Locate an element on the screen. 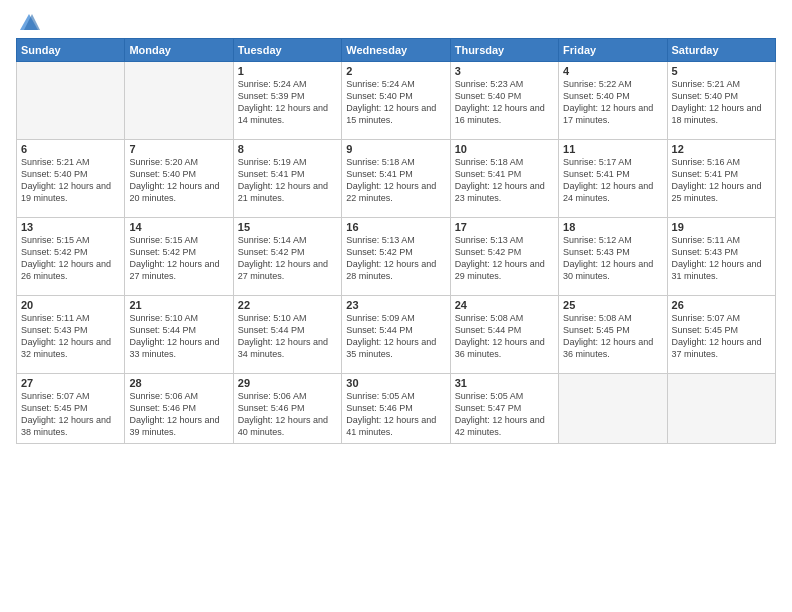  calendar-cell: 6Sunrise: 5:21 AM Sunset: 5:40 PM Daylig… is located at coordinates (71, 179).